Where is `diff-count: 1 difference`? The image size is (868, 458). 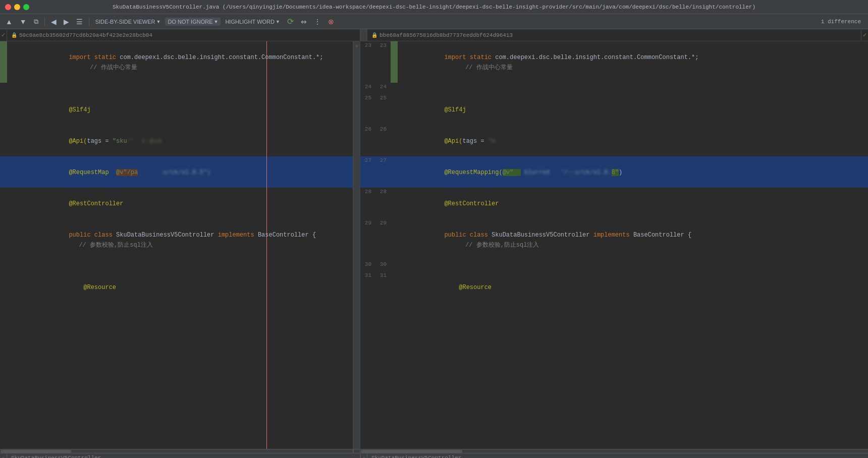 diff-count: 1 difference is located at coordinates (843, 22).